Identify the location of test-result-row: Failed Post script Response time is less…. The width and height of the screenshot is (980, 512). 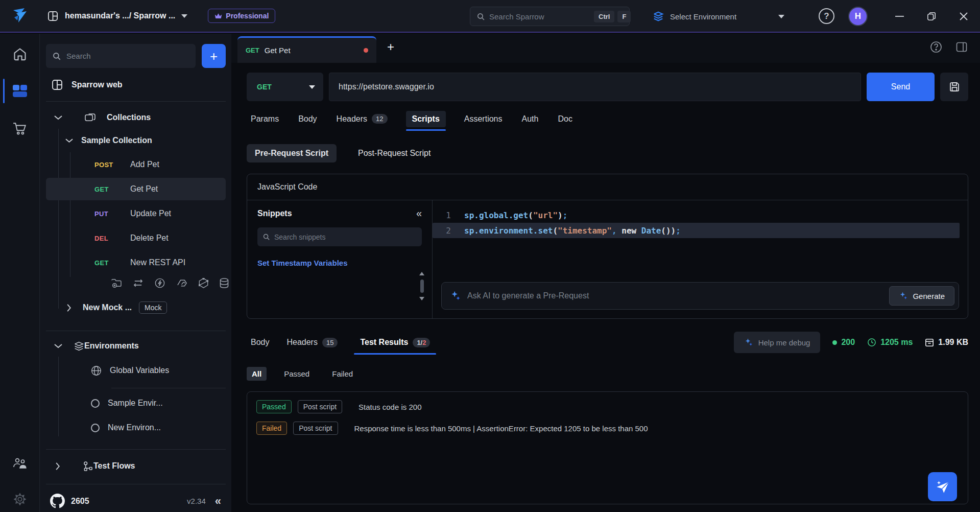
(608, 428).